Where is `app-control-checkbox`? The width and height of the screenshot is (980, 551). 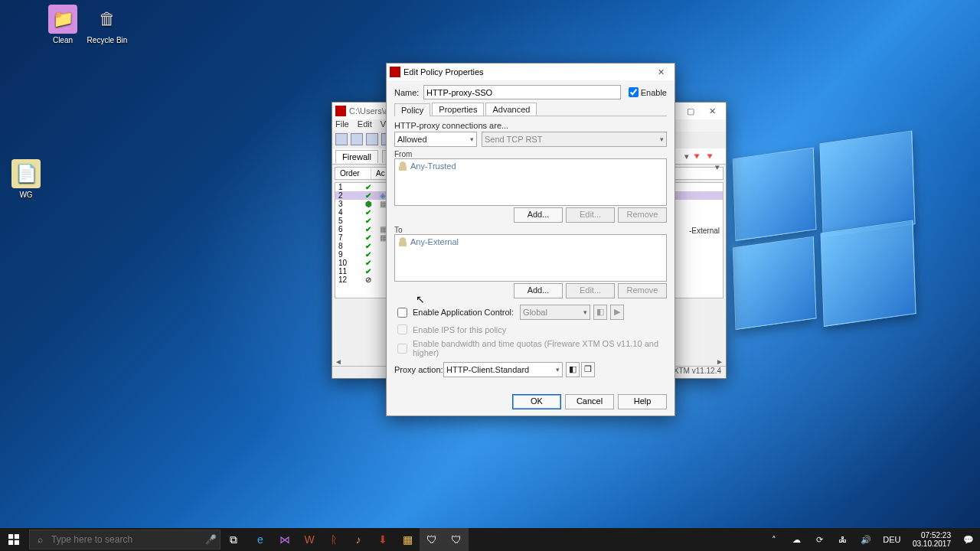 app-control-checkbox is located at coordinates (403, 312).